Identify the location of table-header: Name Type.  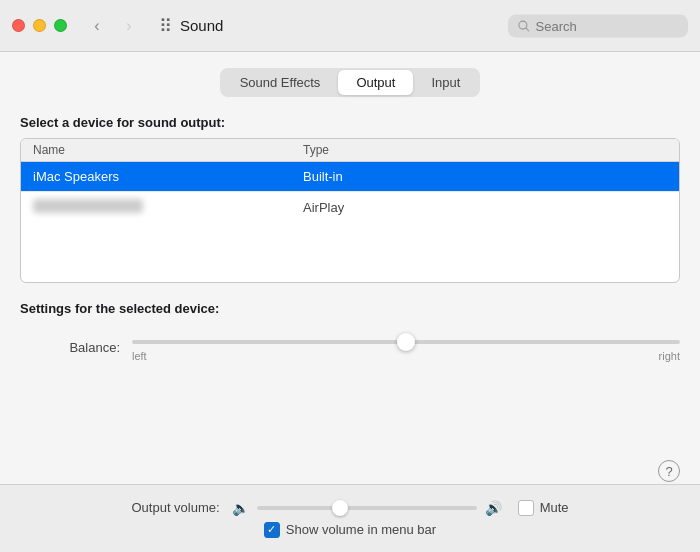
(350, 150).